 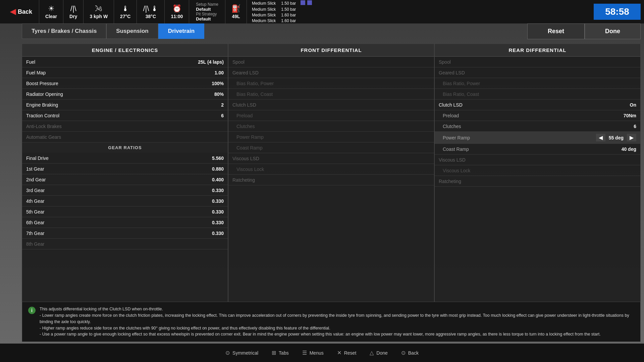 What do you see at coordinates (236, 12) in the screenshot?
I see `fuel-item: ⛽ 49L` at bounding box center [236, 12].